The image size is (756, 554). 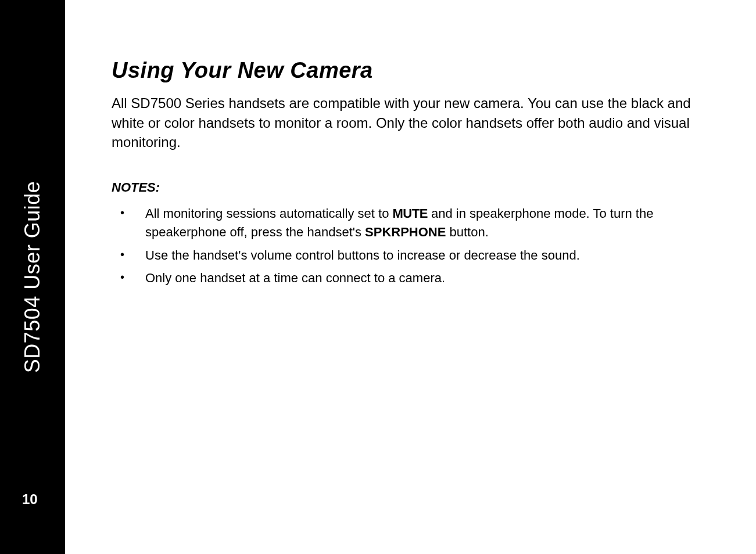 I want to click on note-text: Only one handset at a time can connect t…, so click(x=295, y=278).